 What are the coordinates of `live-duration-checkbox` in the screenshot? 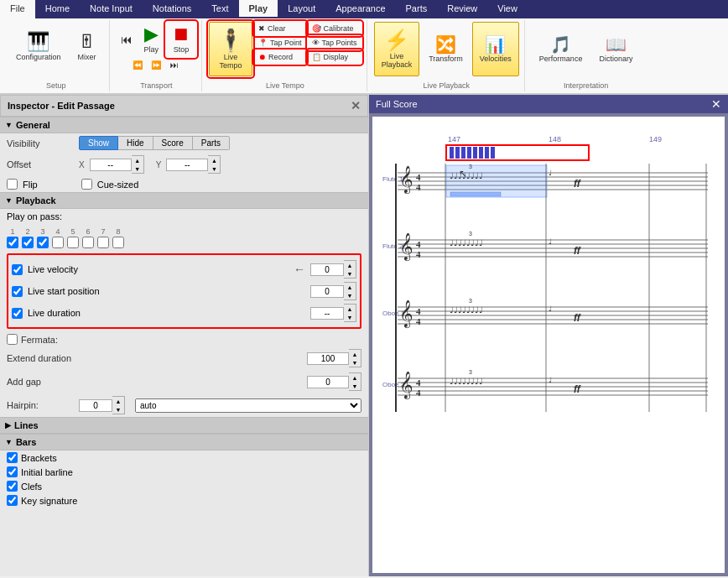 It's located at (17, 314).